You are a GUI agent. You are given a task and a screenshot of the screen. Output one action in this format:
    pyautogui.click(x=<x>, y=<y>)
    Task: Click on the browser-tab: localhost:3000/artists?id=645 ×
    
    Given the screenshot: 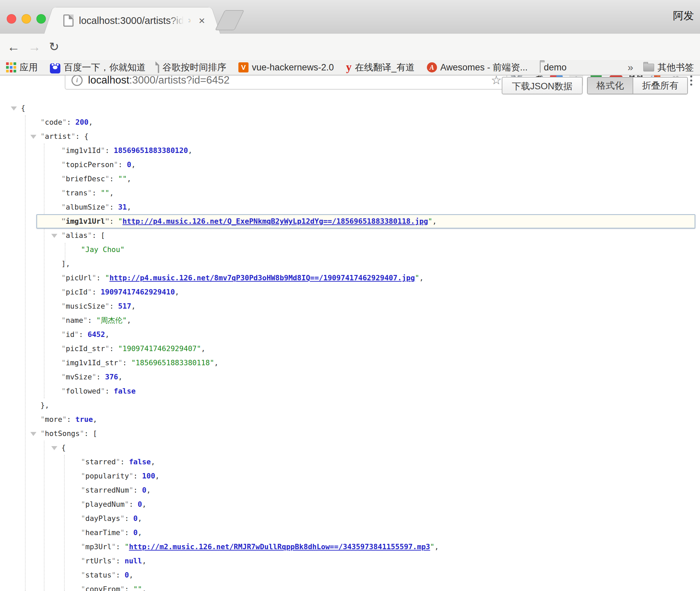 What is the action you would take?
    pyautogui.click(x=132, y=21)
    